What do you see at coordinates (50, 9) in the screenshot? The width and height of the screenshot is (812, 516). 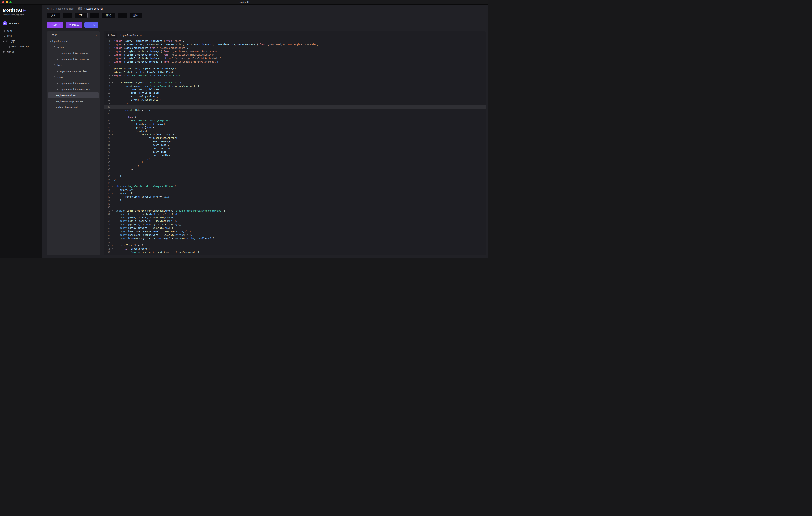 I see `breadcrumb-project: 项目` at bounding box center [50, 9].